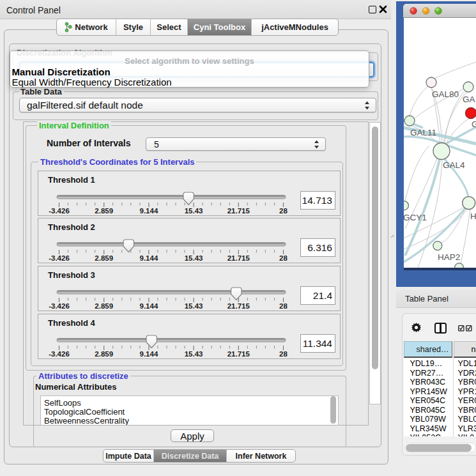 This screenshot has width=476, height=476. I want to click on svg-text: GAL4, so click(454, 165).